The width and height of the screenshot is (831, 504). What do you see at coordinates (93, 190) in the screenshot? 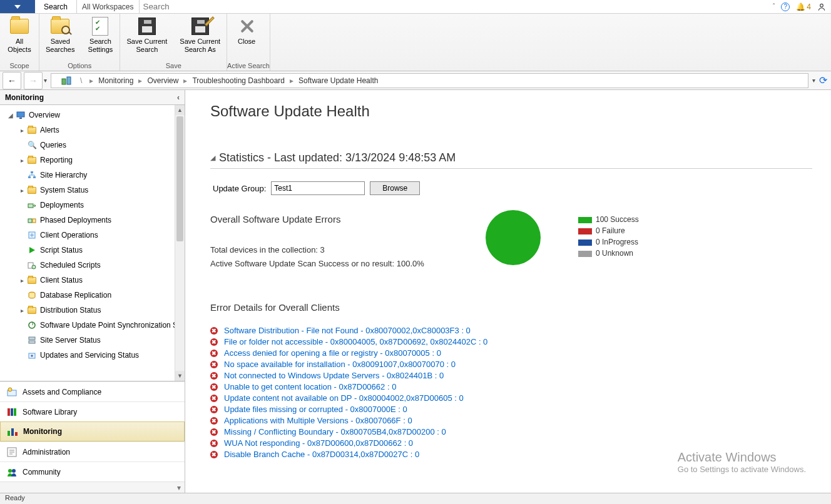
I see `tree-node-system-status: ▸System Status` at bounding box center [93, 190].